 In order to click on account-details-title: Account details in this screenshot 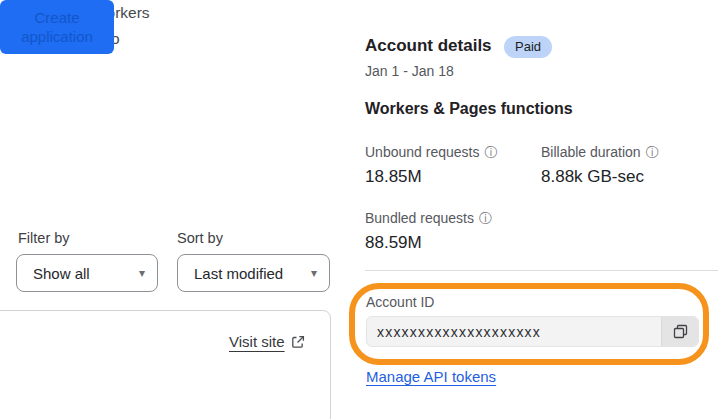, I will do `click(428, 46)`.